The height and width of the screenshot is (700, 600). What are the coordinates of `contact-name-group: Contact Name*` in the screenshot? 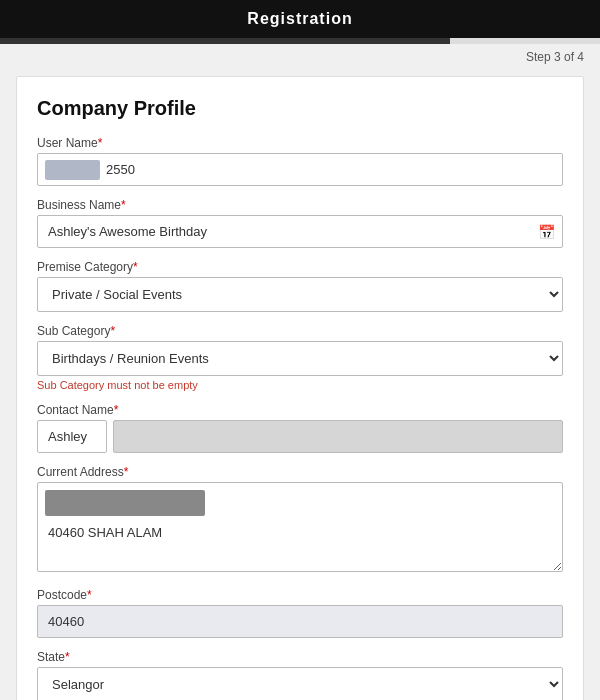 It's located at (300, 428).